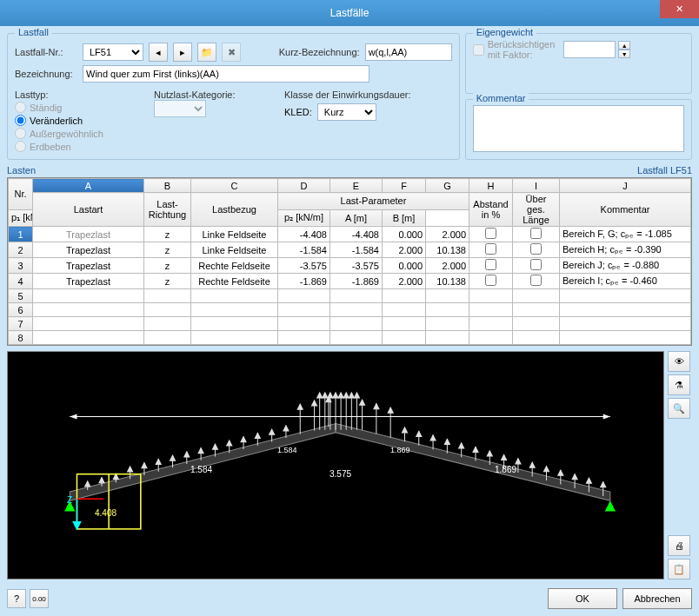 The height and width of the screenshot is (616, 699). Describe the element at coordinates (409, 52) in the screenshot. I see `kurz-input` at that location.